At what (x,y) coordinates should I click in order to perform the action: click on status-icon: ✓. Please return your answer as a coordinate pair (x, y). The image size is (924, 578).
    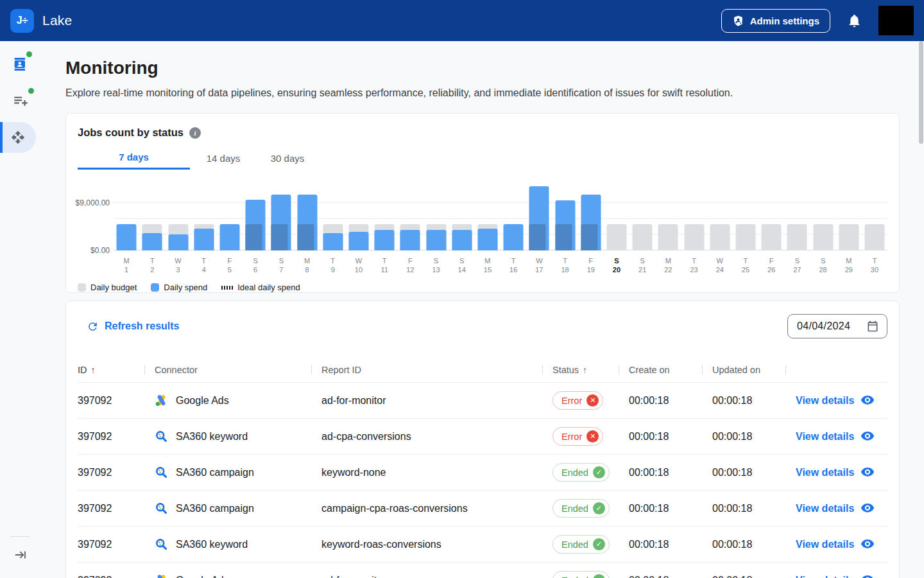
    Looking at the image, I should click on (599, 576).